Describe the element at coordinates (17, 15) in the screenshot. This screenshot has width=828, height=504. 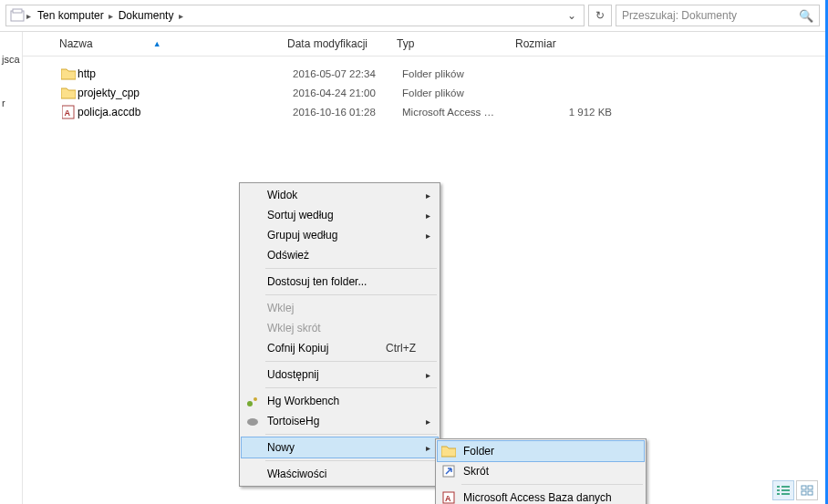
I see `folder-doc-icon` at that location.